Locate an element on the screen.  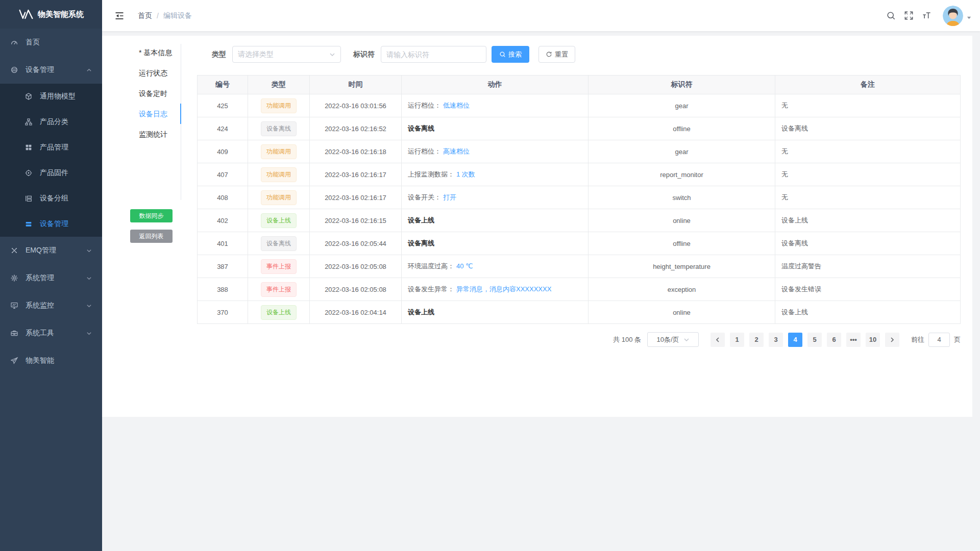
log-id: 387 is located at coordinates (223, 266).